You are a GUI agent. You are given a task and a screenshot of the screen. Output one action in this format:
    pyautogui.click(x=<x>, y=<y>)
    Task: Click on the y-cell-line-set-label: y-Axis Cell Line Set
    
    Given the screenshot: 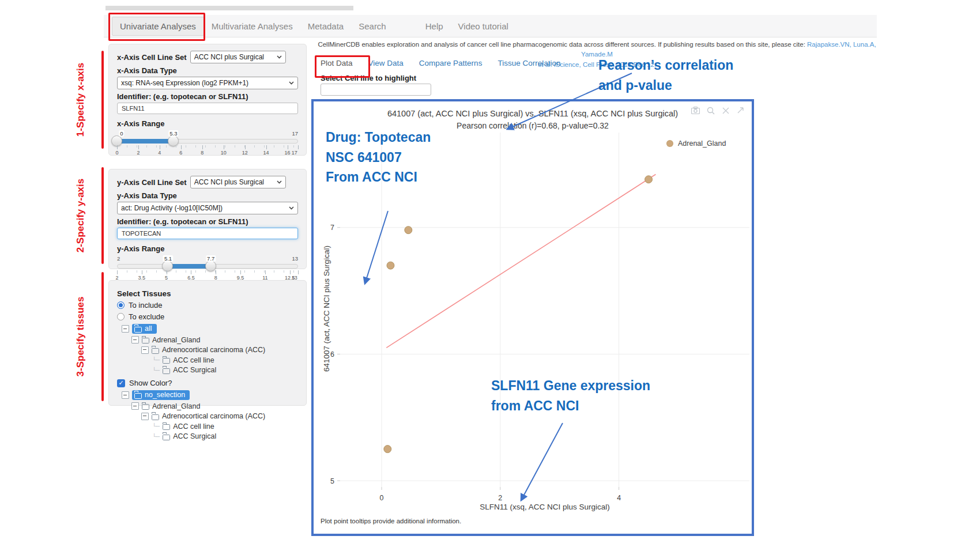 What is the action you would take?
    pyautogui.click(x=152, y=182)
    